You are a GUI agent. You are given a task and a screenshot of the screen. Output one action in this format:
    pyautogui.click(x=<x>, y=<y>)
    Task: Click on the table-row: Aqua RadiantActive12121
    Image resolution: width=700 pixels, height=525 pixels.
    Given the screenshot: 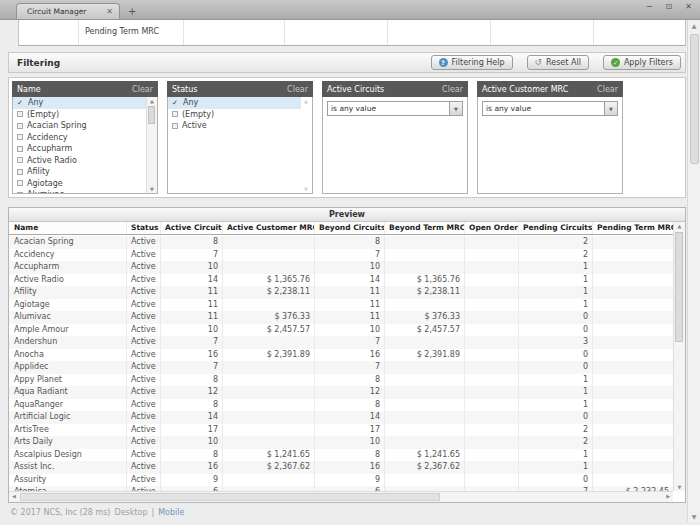 What is the action you would take?
    pyautogui.click(x=341, y=392)
    